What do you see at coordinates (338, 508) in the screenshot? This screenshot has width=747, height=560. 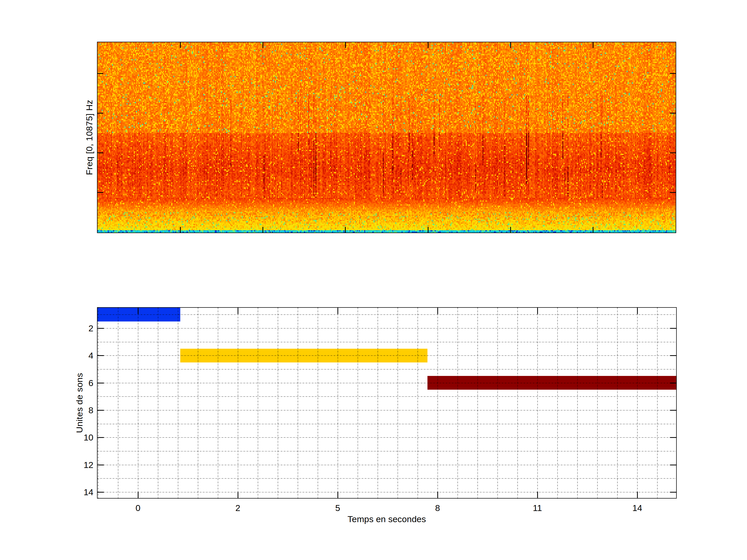 I see `gantt-x-tick-label: 5` at bounding box center [338, 508].